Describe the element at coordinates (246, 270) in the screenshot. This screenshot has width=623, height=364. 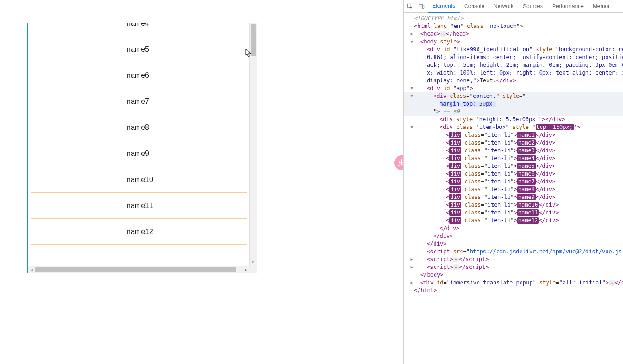
I see `scroll-right-button: ▸` at that location.